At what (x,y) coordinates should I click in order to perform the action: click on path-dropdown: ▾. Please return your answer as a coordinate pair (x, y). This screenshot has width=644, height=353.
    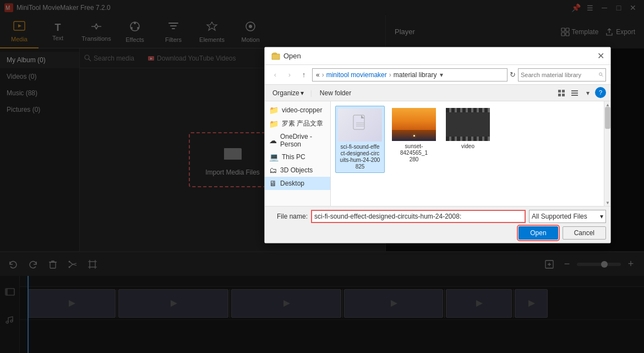
    Looking at the image, I should click on (441, 75).